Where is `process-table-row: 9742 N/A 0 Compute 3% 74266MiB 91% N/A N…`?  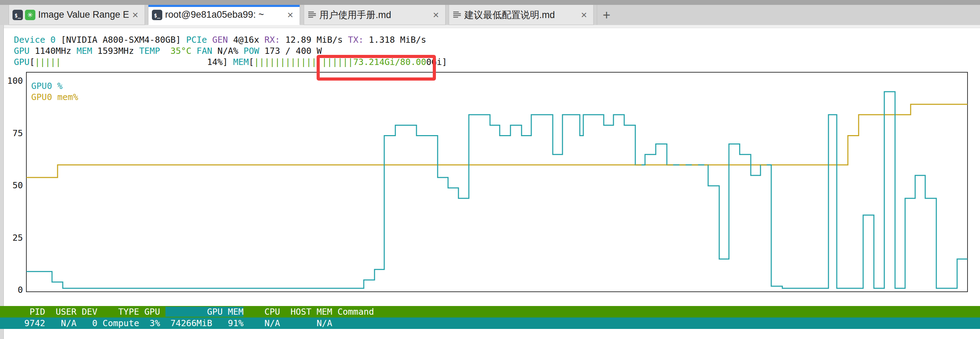
process-table-row: 9742 N/A 0 Compute 3% 74266MiB 91% N/A N… is located at coordinates (490, 323).